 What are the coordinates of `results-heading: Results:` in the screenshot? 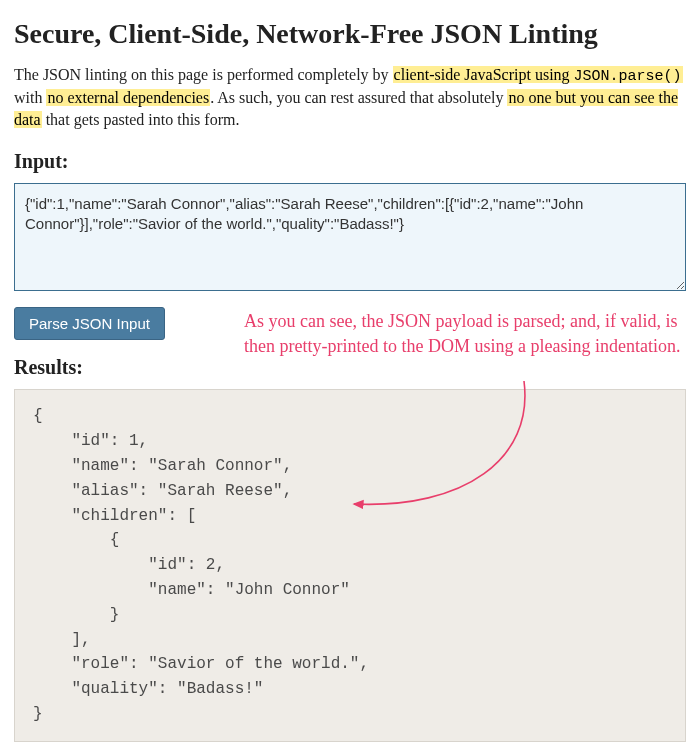 It's located at (350, 368).